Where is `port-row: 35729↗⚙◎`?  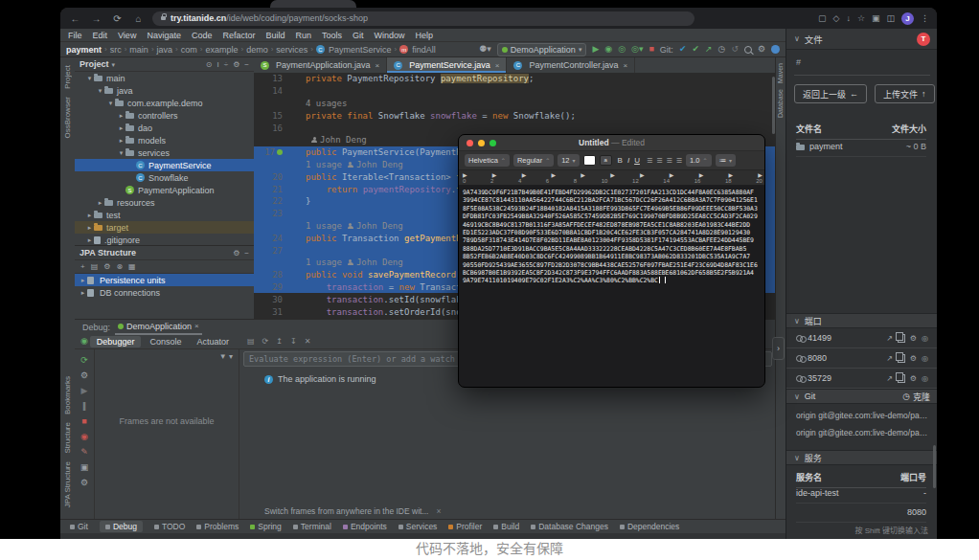
port-row: 35729↗⚙◎ is located at coordinates (862, 379).